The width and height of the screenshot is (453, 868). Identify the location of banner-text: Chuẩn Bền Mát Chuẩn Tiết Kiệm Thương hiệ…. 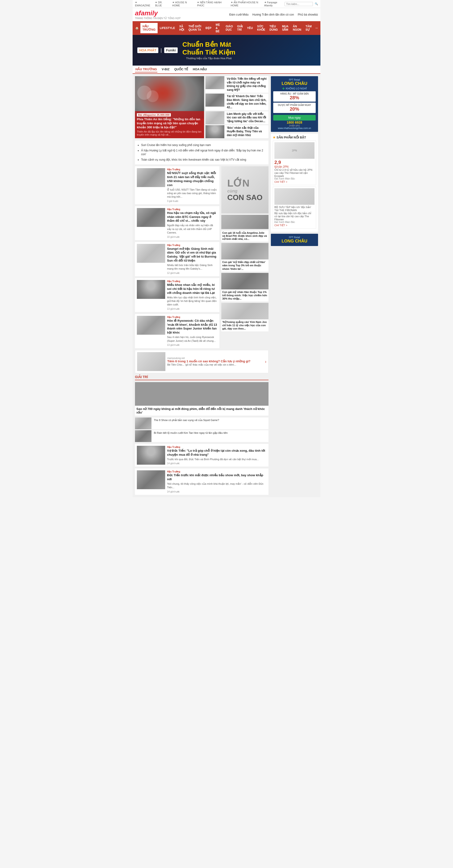
(209, 50).